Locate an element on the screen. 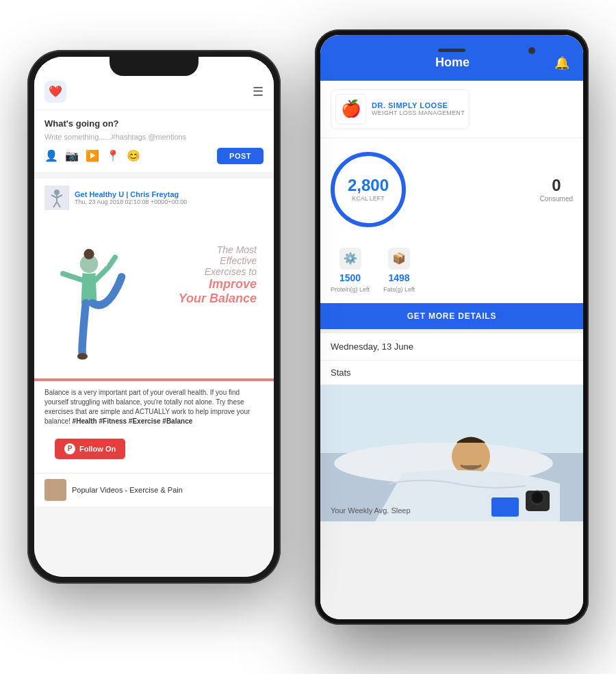  photo-icon: 📷 is located at coordinates (72, 156).